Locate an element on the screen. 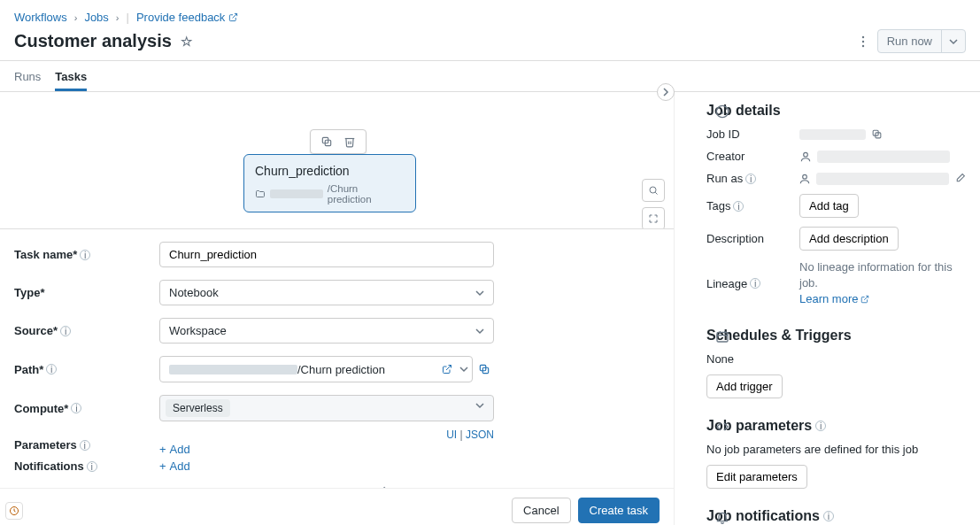  bell-icon is located at coordinates (722, 517).